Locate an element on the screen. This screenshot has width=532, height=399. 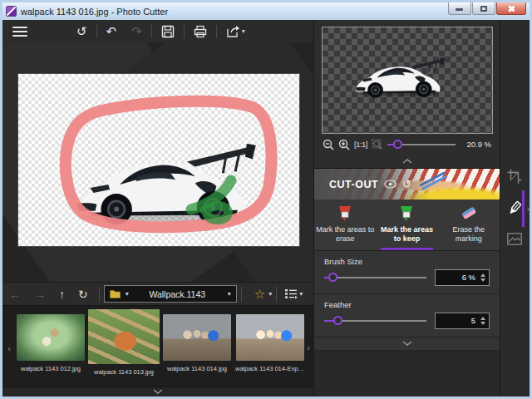
print-icon is located at coordinates (200, 32).